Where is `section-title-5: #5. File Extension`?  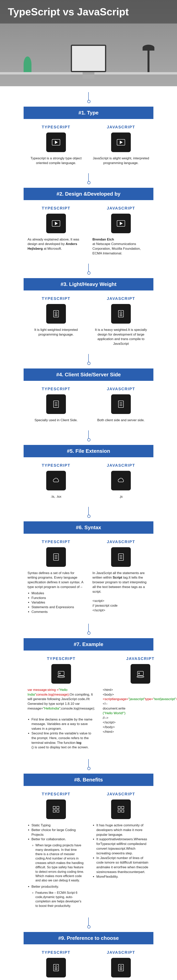
section-title-5: #5. File Extension is located at coordinates (88, 451).